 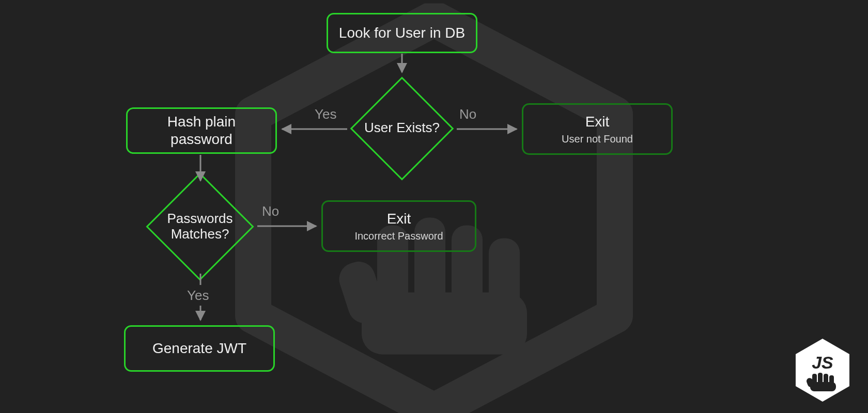 What do you see at coordinates (402, 33) in the screenshot?
I see `node-lookup-user-label: Look for User in DB` at bounding box center [402, 33].